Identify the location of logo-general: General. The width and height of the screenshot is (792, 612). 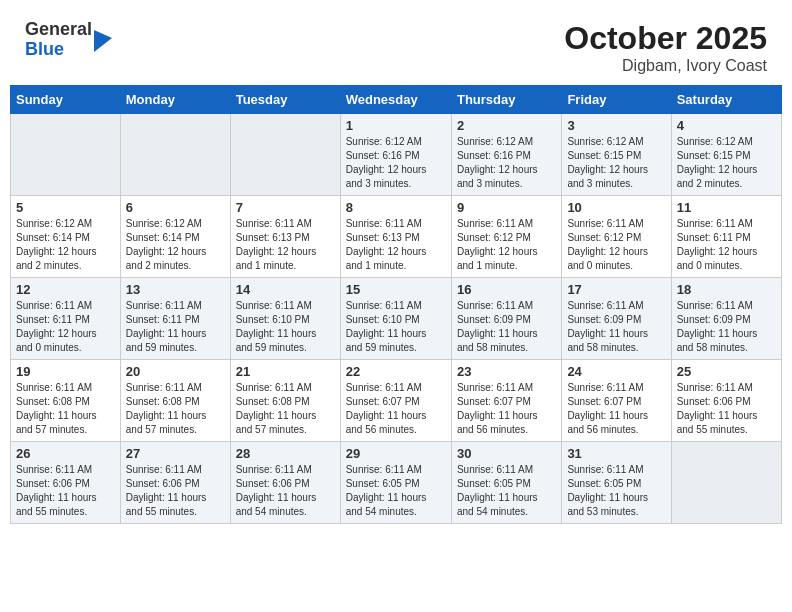
(58, 30).